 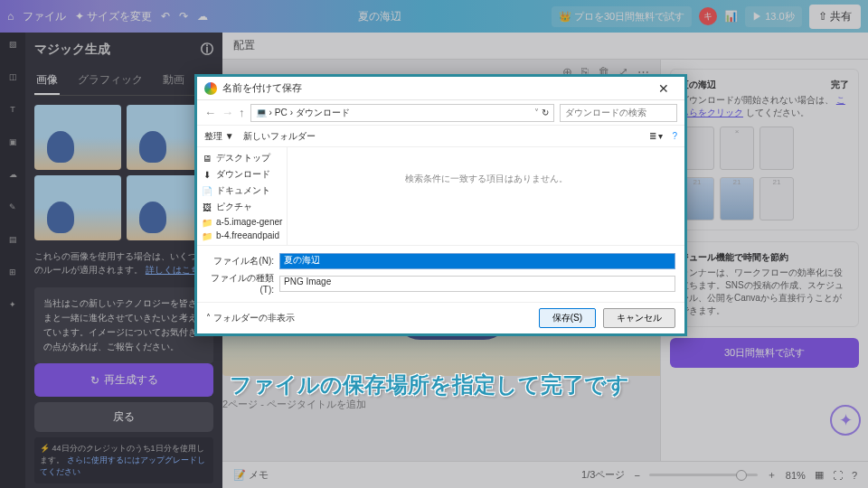 What do you see at coordinates (835, 16) in the screenshot?
I see `share-button: ⇧ 共有` at bounding box center [835, 16].